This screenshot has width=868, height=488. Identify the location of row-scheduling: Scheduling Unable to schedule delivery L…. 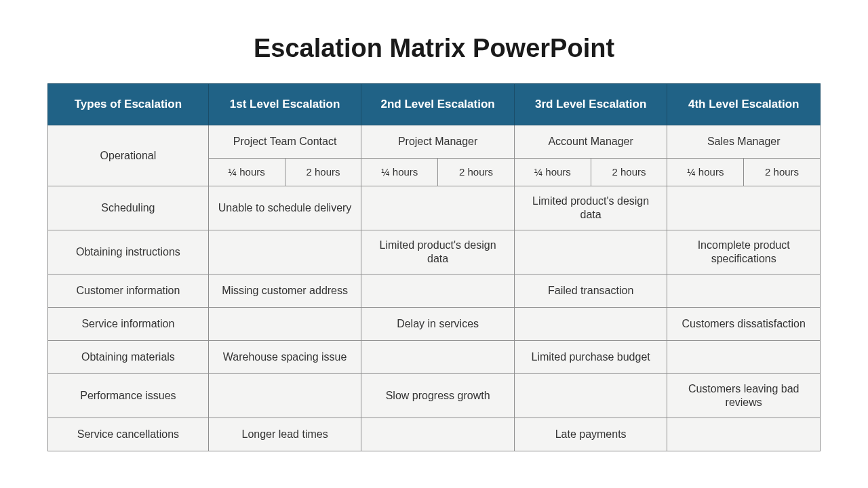
(434, 209).